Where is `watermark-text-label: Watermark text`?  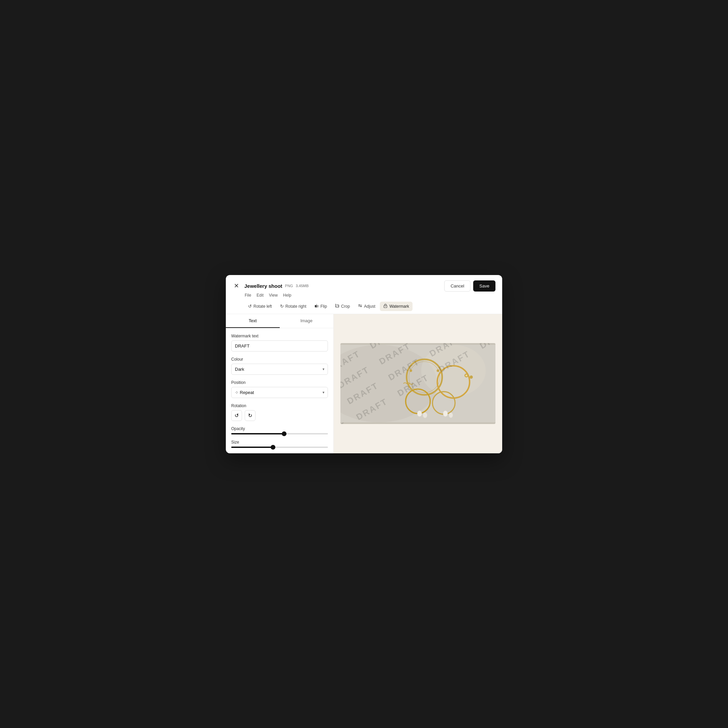
watermark-text-label: Watermark text is located at coordinates (280, 336).